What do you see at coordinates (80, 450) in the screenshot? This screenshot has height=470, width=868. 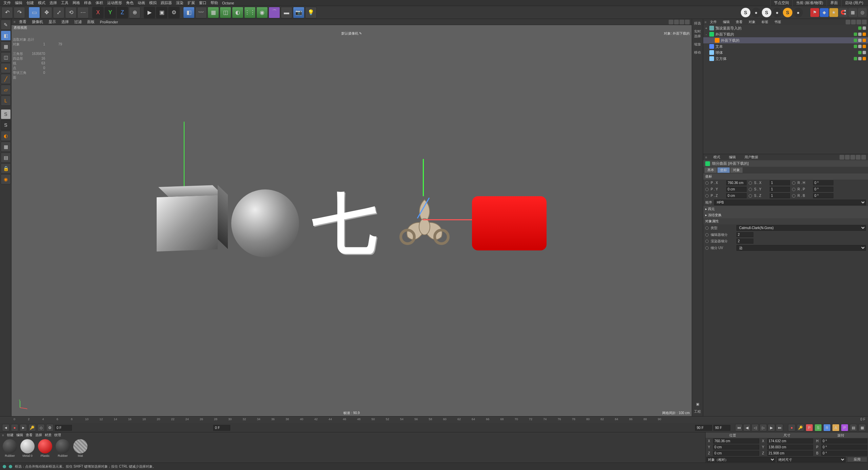 I see `material-item: Mat` at bounding box center [80, 450].